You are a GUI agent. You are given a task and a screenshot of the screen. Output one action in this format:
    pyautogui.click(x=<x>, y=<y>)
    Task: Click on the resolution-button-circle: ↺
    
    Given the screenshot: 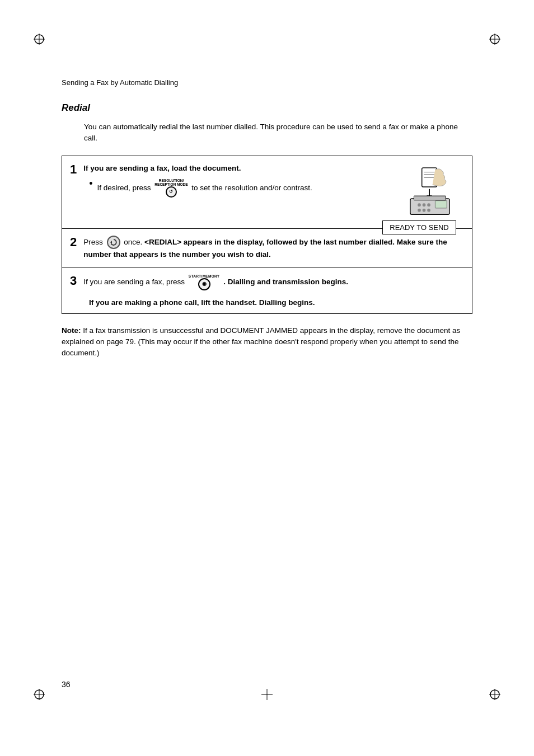 What is the action you would take?
    pyautogui.click(x=171, y=192)
    